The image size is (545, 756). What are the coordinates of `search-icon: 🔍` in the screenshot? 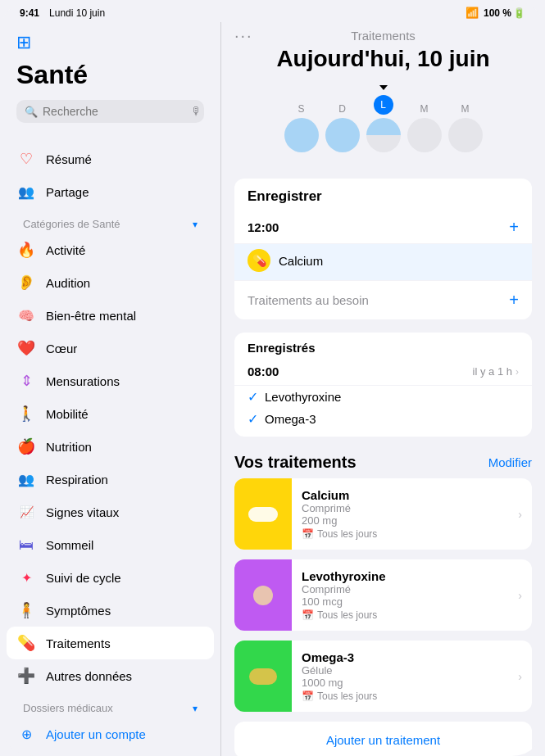 It's located at (31, 111).